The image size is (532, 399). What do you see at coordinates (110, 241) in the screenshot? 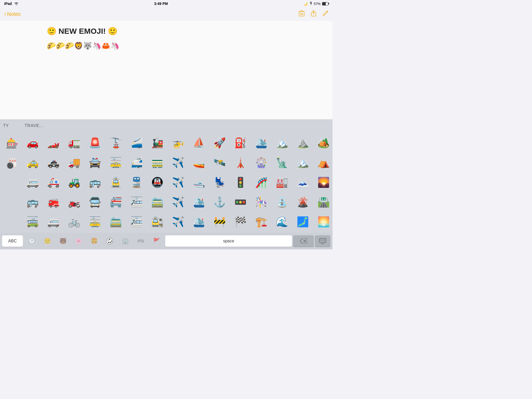
I see `travel-button` at bounding box center [110, 241].